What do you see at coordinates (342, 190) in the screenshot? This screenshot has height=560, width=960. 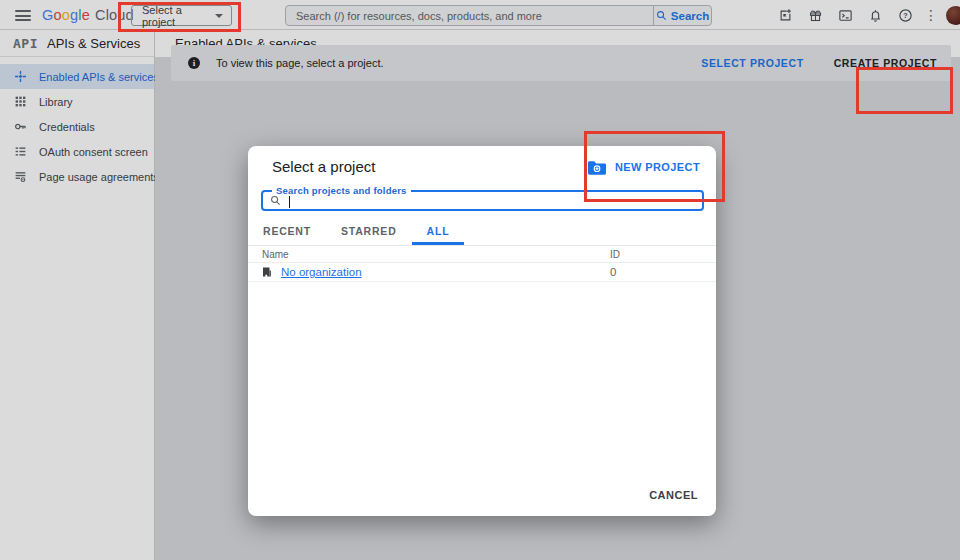 I see `project-search-label: Search projects and folders` at bounding box center [342, 190].